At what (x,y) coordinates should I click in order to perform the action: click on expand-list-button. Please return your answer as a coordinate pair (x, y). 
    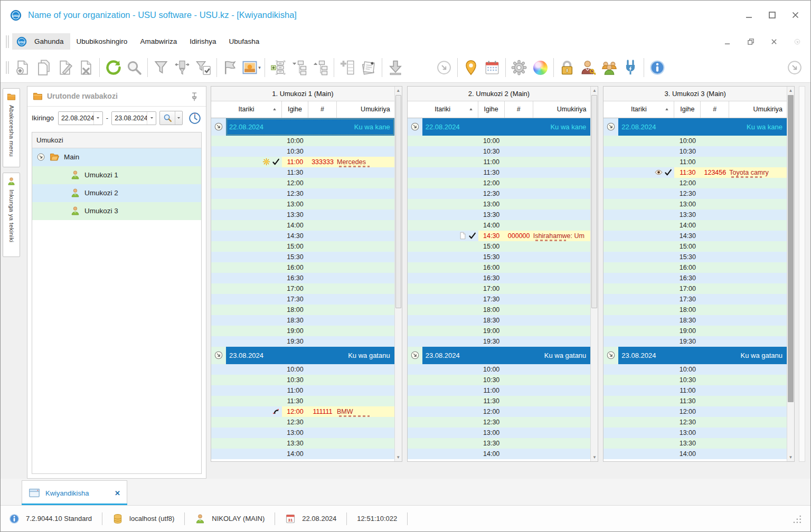
    Looking at the image, I should click on (278, 68).